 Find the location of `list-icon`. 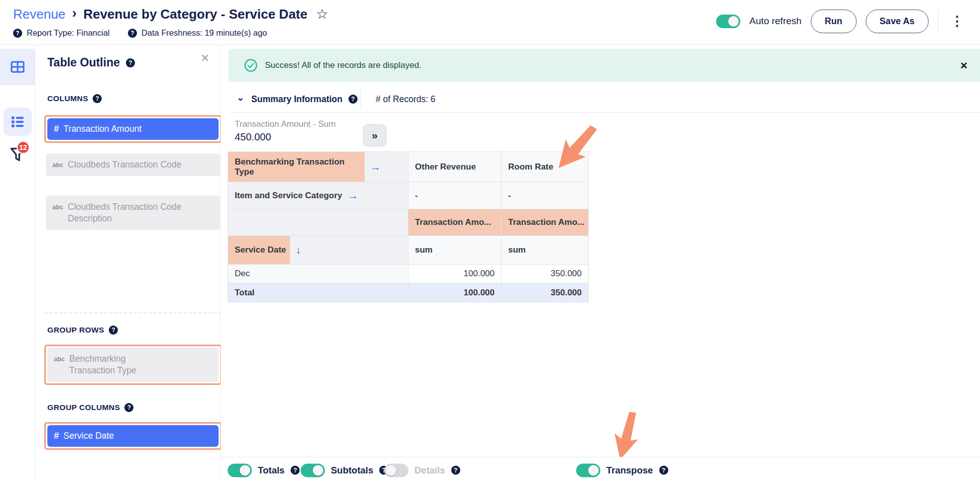

list-icon is located at coordinates (18, 122).